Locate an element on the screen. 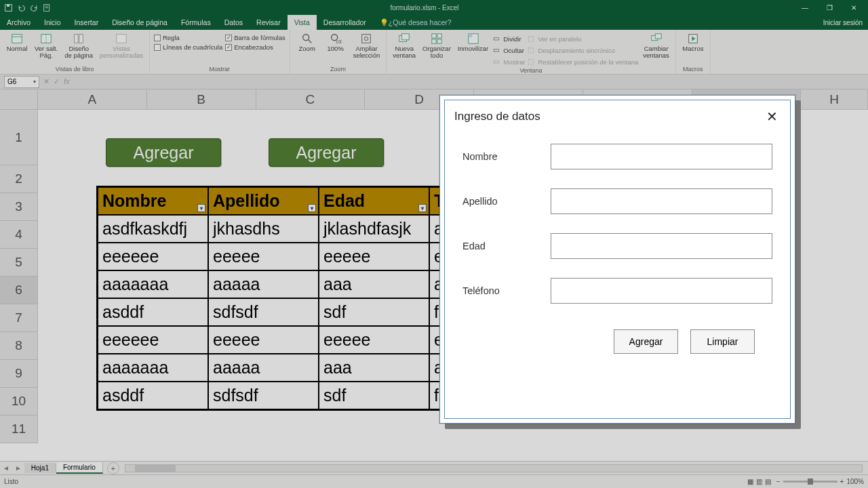 This screenshot has height=488, width=868. tab-diseno: Diseño de página is located at coordinates (140, 22).